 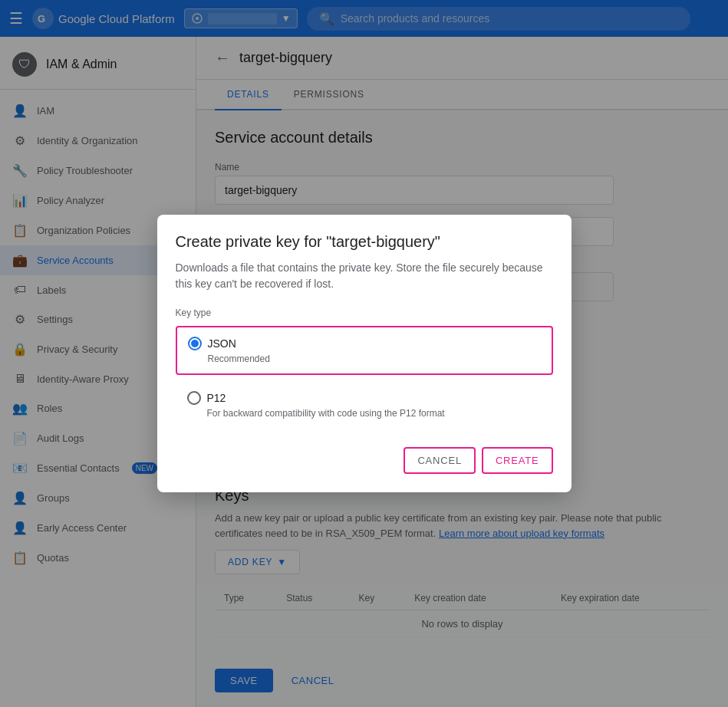 What do you see at coordinates (195, 344) in the screenshot?
I see `json-radio` at bounding box center [195, 344].